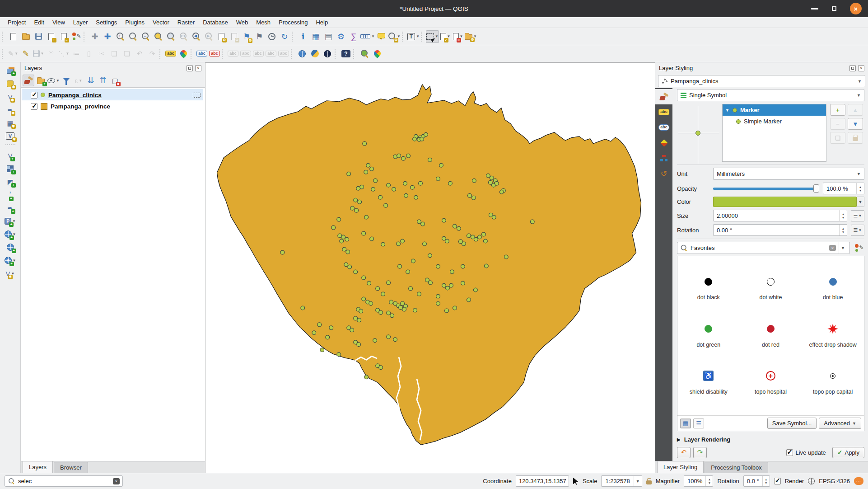  What do you see at coordinates (51, 54) in the screenshot?
I see `add-record-button: °°` at bounding box center [51, 54].